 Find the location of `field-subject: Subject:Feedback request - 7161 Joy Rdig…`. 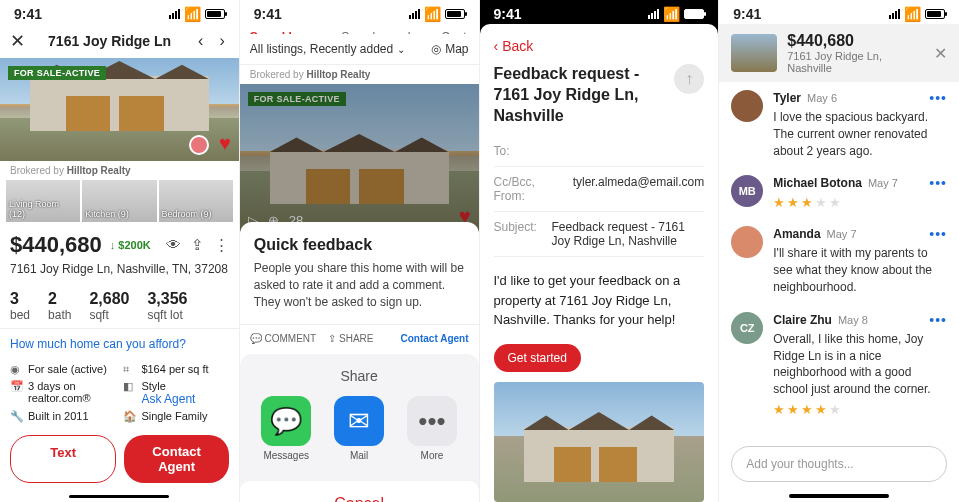

field-subject: Subject:Feedback request - 7161 Joy Rdig… is located at coordinates (600, 234).